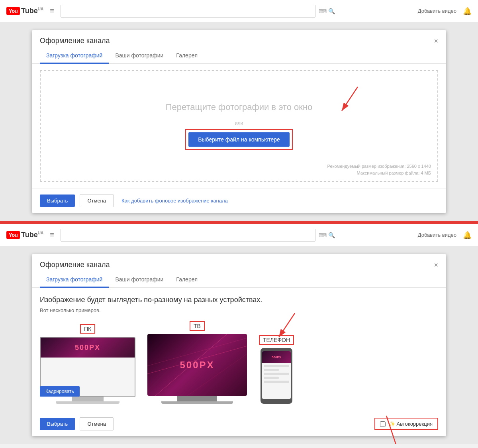  Describe the element at coordinates (239, 300) in the screenshot. I see `preview-title: Изображение будет выглядеть по-разному н…` at that location.